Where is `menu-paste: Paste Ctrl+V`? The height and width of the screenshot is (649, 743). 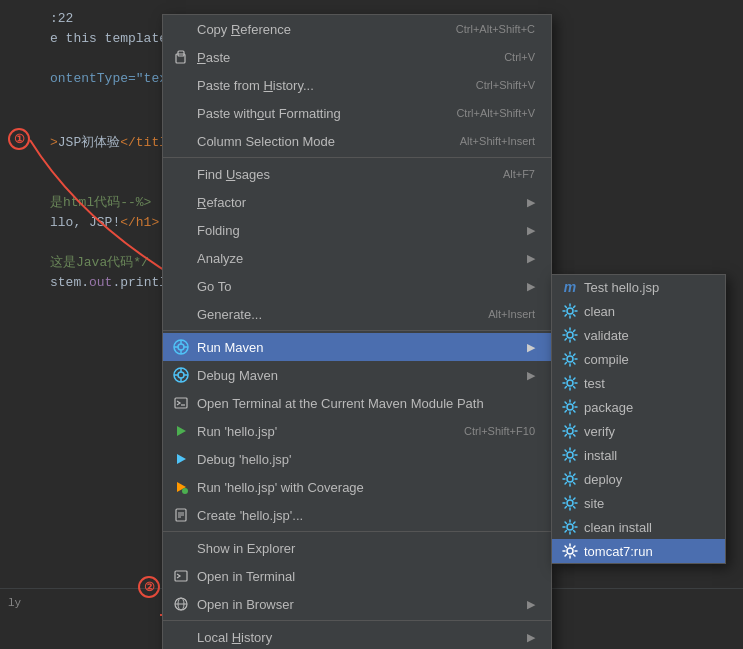
menu-paste: Paste Ctrl+V is located at coordinates (357, 57).